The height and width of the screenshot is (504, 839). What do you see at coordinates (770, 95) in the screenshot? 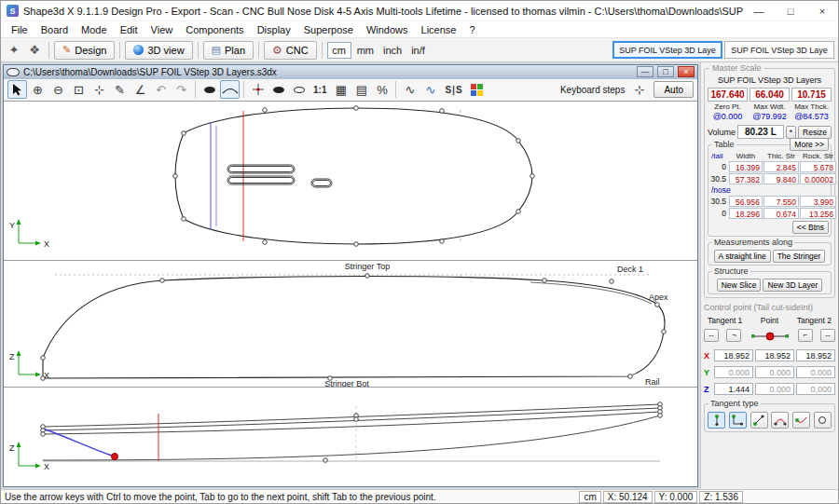
I see `width-field: 66.040` at bounding box center [770, 95].